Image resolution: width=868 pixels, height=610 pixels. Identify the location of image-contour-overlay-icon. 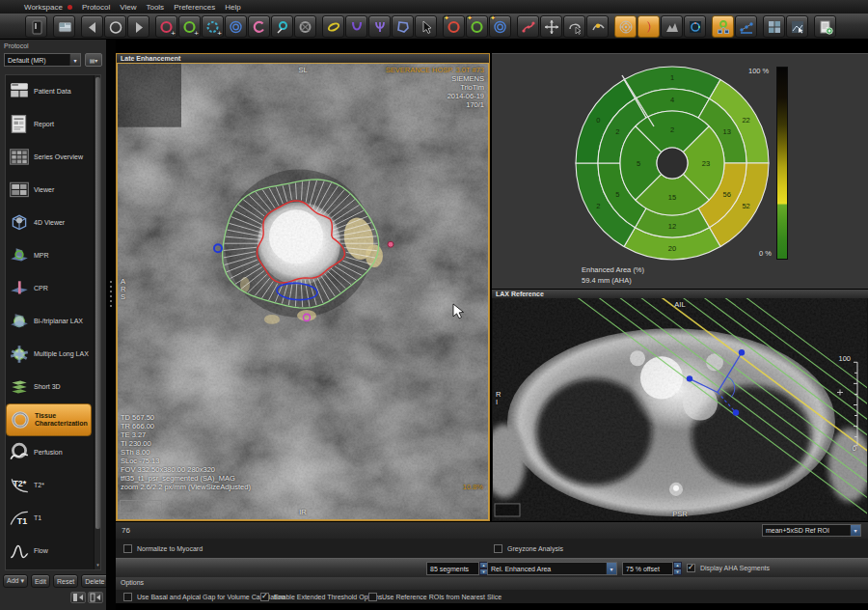
(694, 27).